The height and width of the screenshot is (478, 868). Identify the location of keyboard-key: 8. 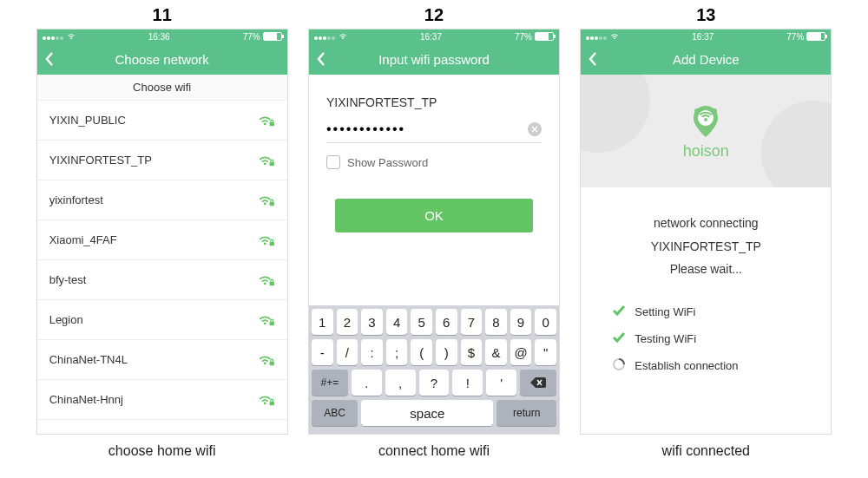
(496, 322).